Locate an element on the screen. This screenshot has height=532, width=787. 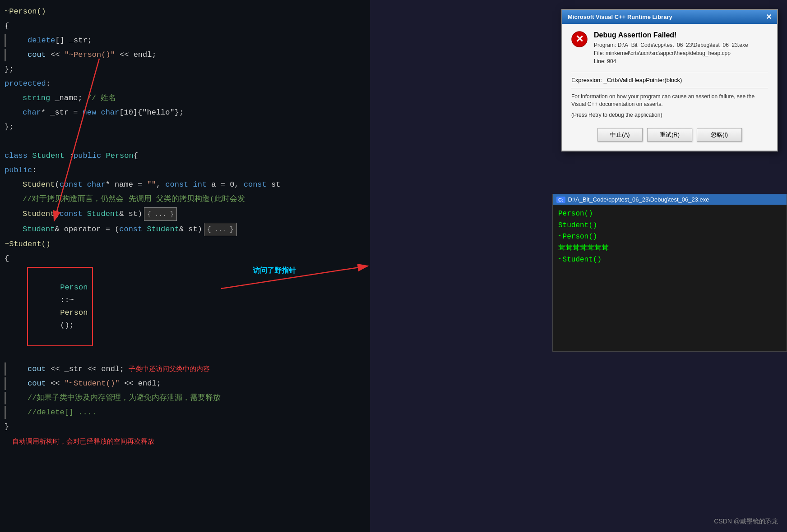
class-student-line: class Student : public Person { is located at coordinates (185, 156).